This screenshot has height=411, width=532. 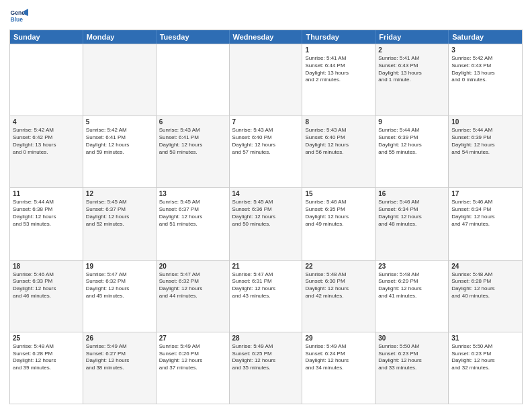 I want to click on cal-cell-0-5: 2Sunrise: 5:41 AM Sunset: 6:43 PM Daylig…, so click(x=412, y=80).